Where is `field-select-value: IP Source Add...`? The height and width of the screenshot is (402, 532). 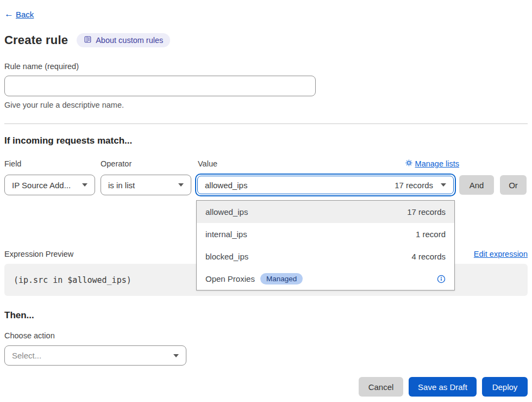 field-select-value: IP Source Add... is located at coordinates (41, 185).